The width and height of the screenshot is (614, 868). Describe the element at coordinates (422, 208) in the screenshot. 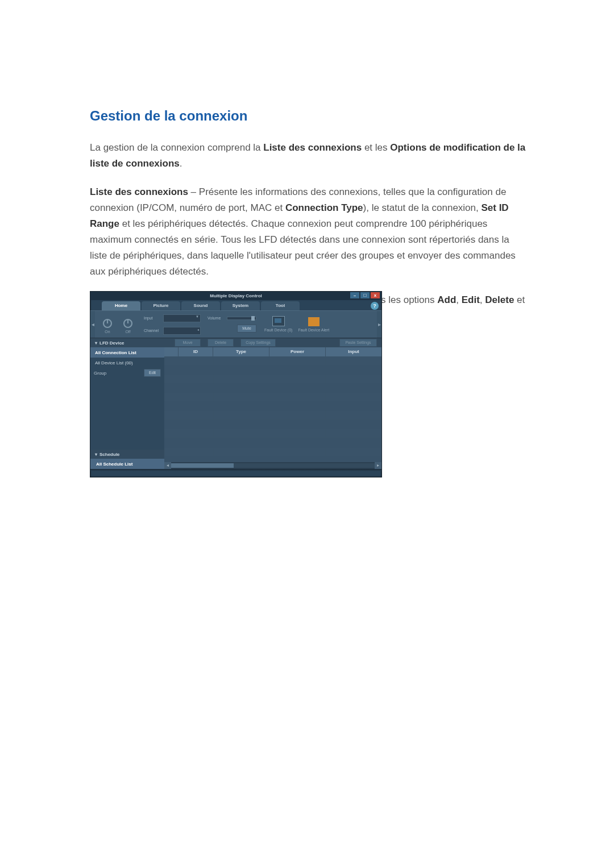

I see `text: ), le statut de la connexion,` at that location.